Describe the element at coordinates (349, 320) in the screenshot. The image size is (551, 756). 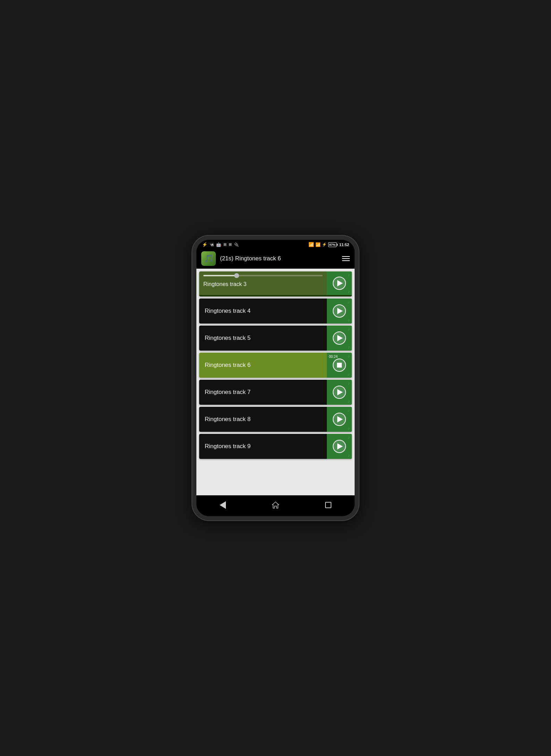
I see `music-note-bottom-4: ♪` at that location.